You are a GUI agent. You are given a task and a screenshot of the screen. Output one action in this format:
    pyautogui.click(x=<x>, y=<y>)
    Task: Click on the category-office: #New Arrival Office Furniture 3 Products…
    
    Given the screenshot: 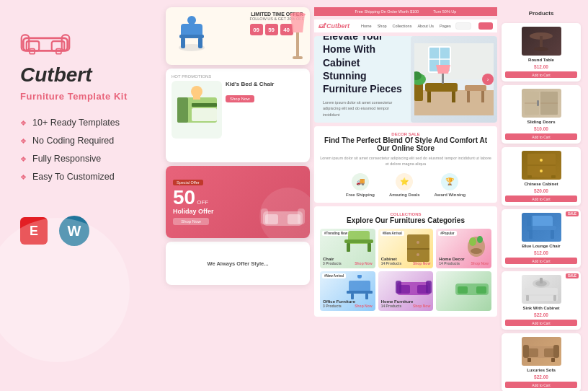 What is the action you would take?
    pyautogui.click(x=347, y=291)
    